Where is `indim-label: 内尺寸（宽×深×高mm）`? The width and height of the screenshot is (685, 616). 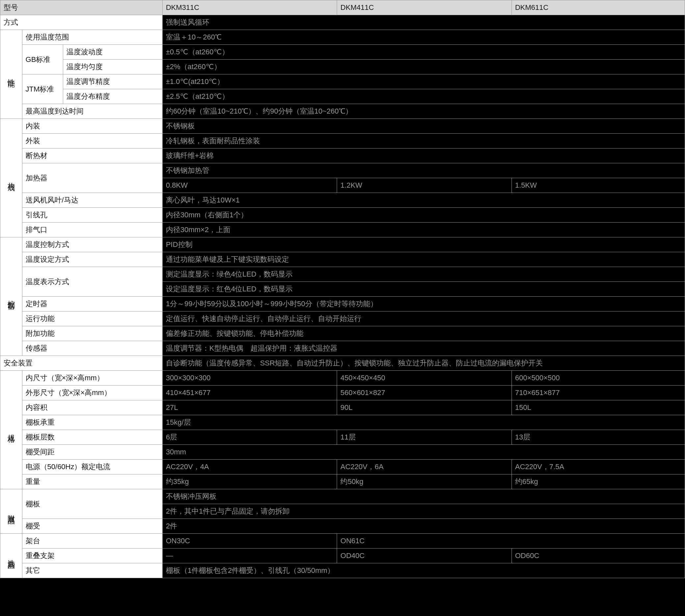
indim-label: 内尺寸（宽×深×高mm） is located at coordinates (92, 378).